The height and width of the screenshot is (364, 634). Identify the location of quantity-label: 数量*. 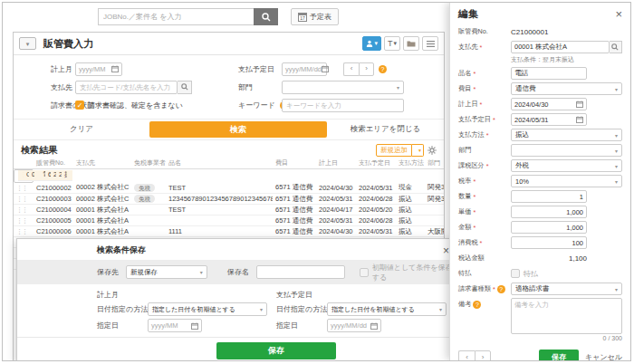
(485, 196).